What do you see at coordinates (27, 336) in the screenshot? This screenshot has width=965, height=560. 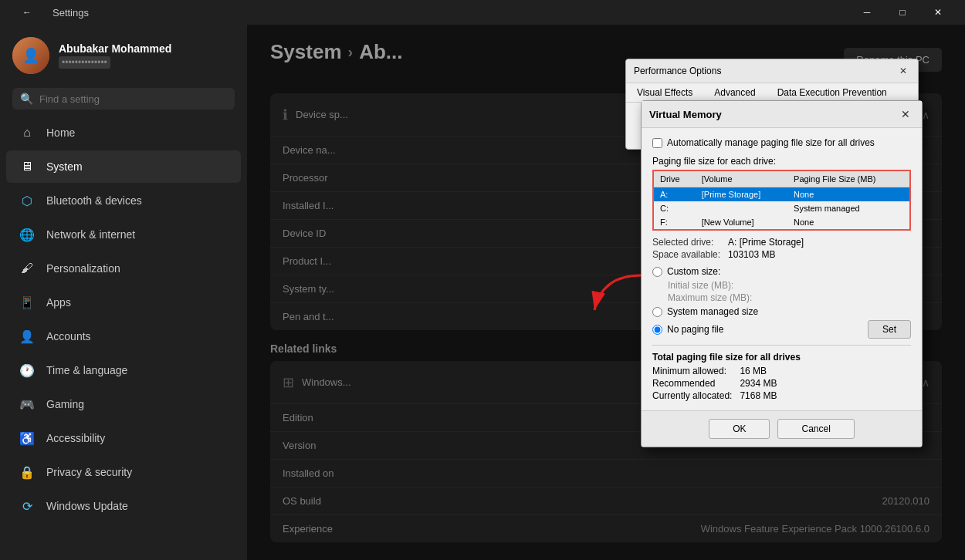 I see `accounts-icon: 👤` at bounding box center [27, 336].